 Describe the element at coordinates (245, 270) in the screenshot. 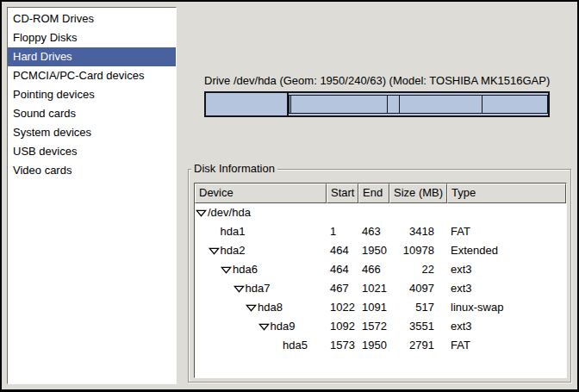

I see `device-label: hda6` at that location.